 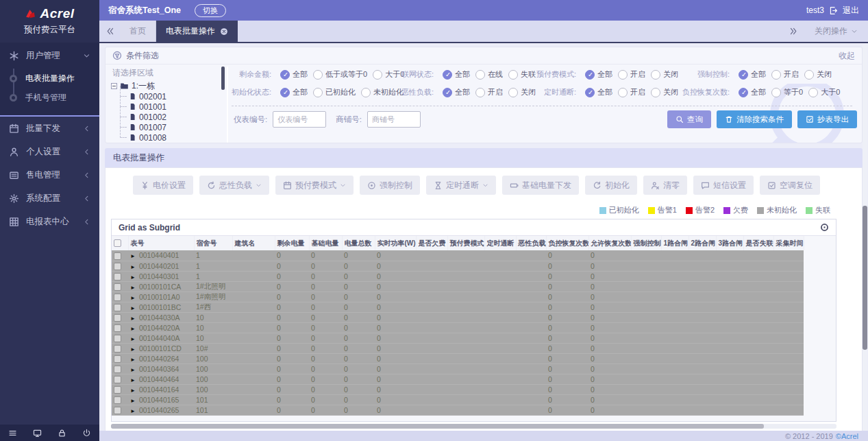 I want to click on toolbar-button-恶性负载: 恶性负载, so click(x=234, y=185).